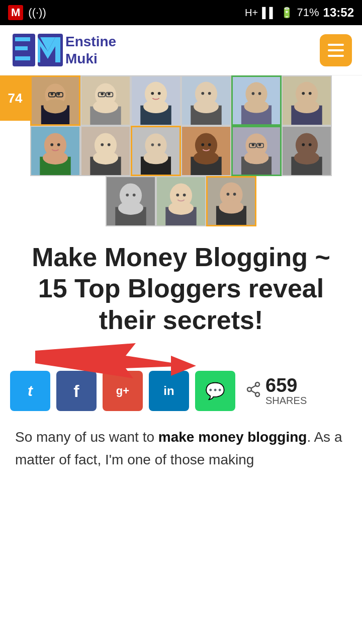 Image resolution: width=362 pixels, height=644 pixels. What do you see at coordinates (251, 13) in the screenshot?
I see `signal-text: H+` at bounding box center [251, 13].